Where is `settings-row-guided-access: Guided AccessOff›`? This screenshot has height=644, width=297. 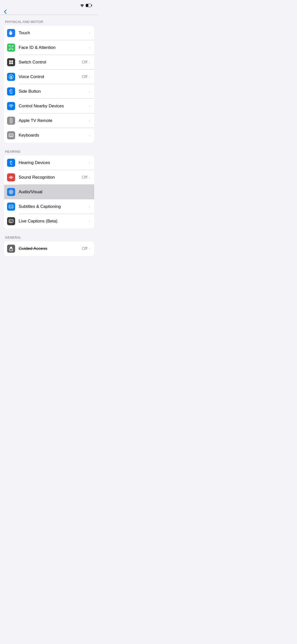 settings-row-guided-access: Guided AccessOff› is located at coordinates (49, 249).